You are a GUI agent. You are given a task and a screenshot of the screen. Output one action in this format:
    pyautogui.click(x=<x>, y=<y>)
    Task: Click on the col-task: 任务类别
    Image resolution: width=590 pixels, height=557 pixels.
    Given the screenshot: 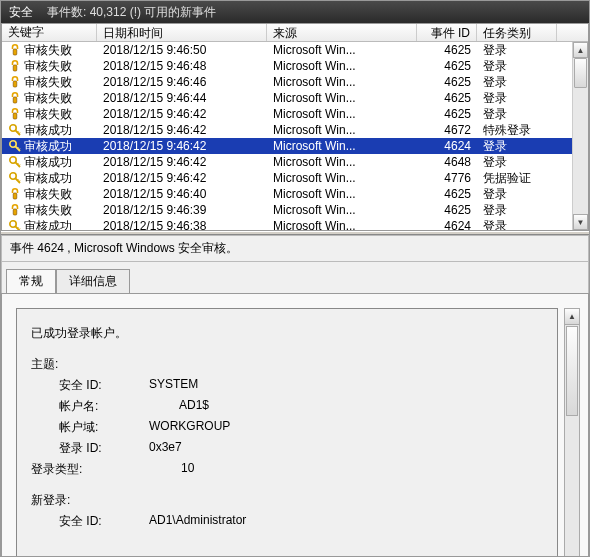 What is the action you would take?
    pyautogui.click(x=517, y=32)
    